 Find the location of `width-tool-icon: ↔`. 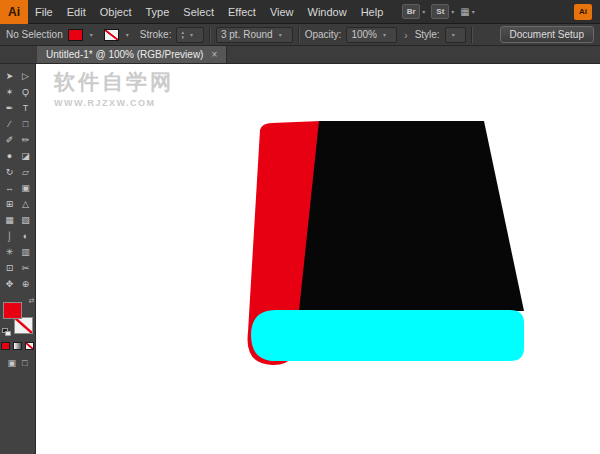

width-tool-icon: ↔ is located at coordinates (10, 188).